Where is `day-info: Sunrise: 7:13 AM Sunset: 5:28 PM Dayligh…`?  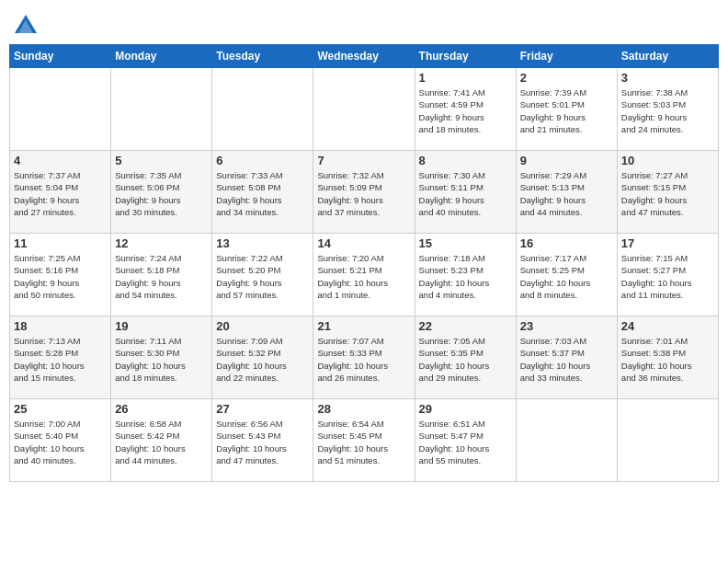 day-info: Sunrise: 7:13 AM Sunset: 5:28 PM Dayligh… is located at coordinates (61, 359).